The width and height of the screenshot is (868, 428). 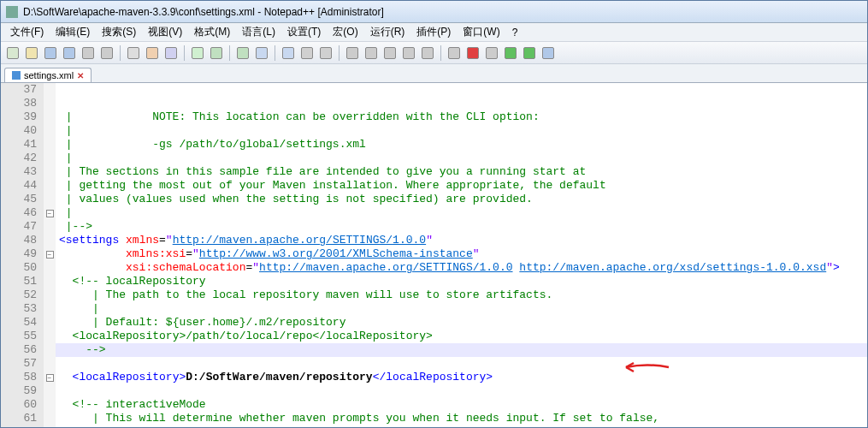 What do you see at coordinates (19, 104) in the screenshot?
I see `line-number: 38` at bounding box center [19, 104].